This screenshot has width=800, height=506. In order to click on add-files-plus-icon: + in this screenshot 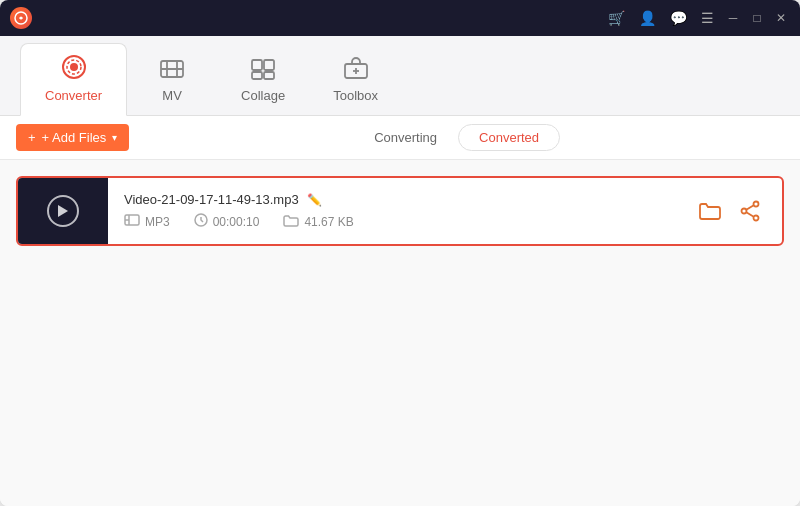, I will do `click(32, 138)`.